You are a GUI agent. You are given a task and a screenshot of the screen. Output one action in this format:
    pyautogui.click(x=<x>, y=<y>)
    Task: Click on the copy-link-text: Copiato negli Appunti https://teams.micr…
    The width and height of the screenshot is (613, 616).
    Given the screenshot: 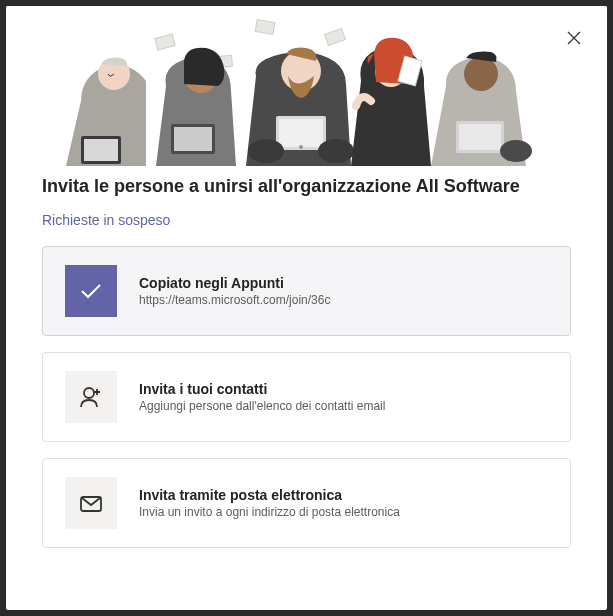 What is the action you would take?
    pyautogui.click(x=344, y=291)
    